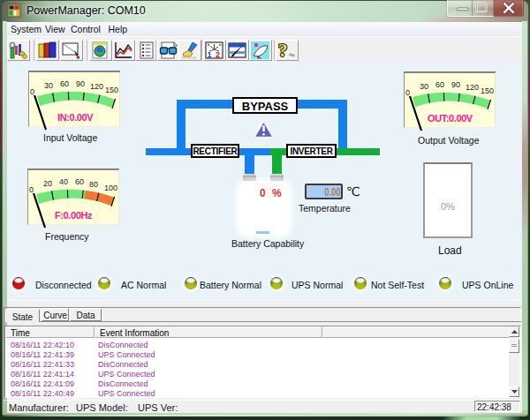 The height and width of the screenshot is (420, 530). Describe the element at coordinates (74, 215) in the screenshot. I see `svg-text: F:0.00Hz` at that location.